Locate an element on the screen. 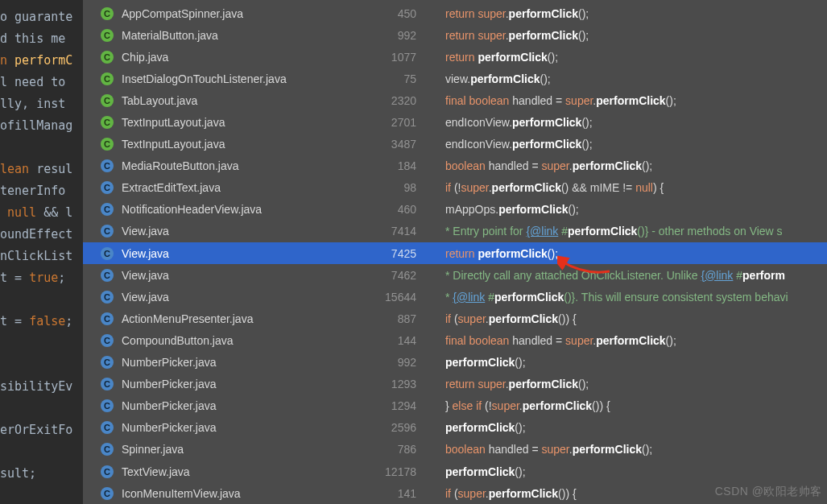  editor-line: o guarante is located at coordinates (42, 18).